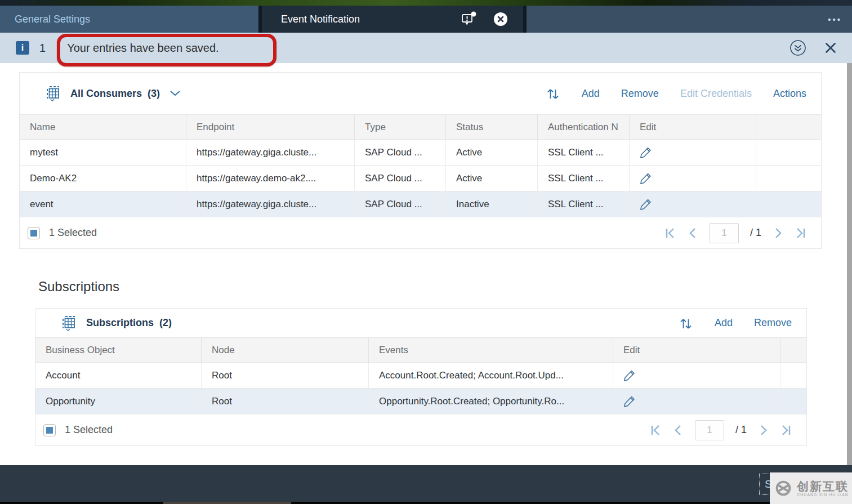  Describe the element at coordinates (285, 350) in the screenshot. I see `column-header-node: Node` at that location.